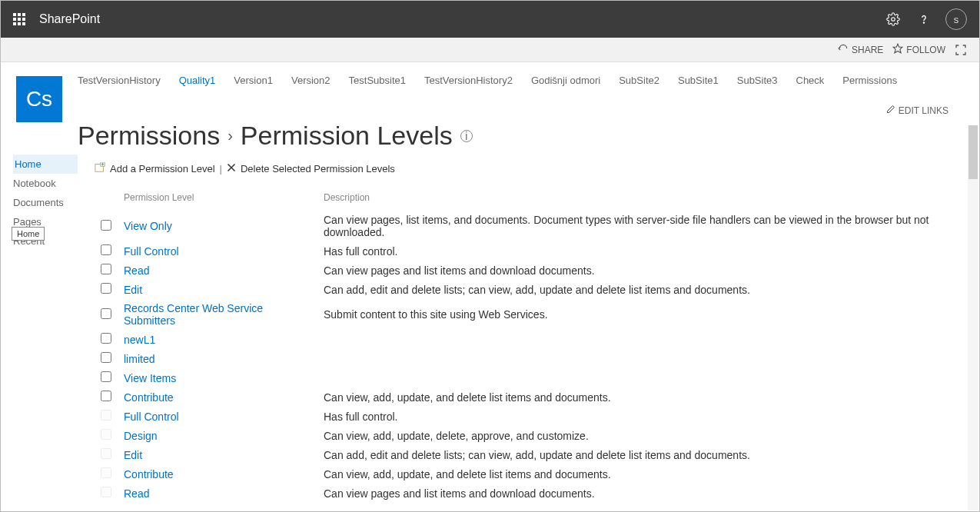  I want to click on delete-icon, so click(231, 169).